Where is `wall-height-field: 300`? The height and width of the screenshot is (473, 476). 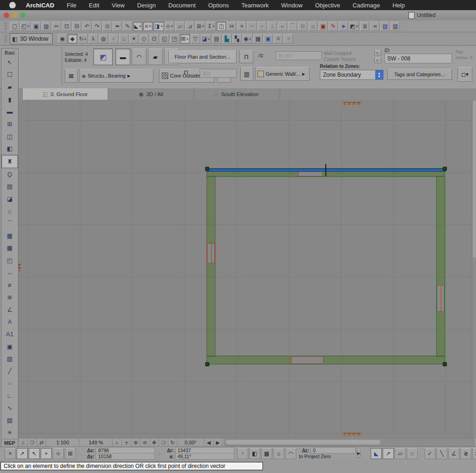
wall-height-field: 300 is located at coordinates (218, 73).